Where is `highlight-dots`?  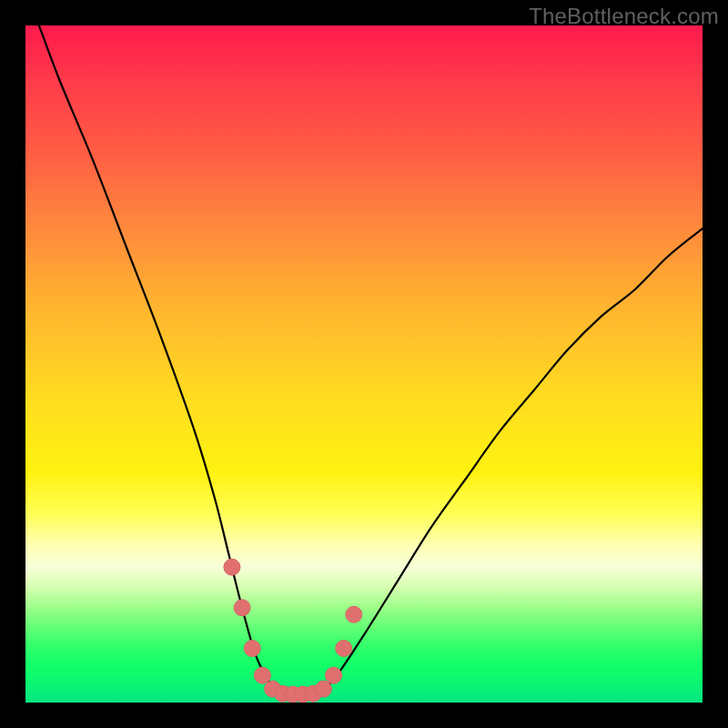 highlight-dots is located at coordinates (293, 631).